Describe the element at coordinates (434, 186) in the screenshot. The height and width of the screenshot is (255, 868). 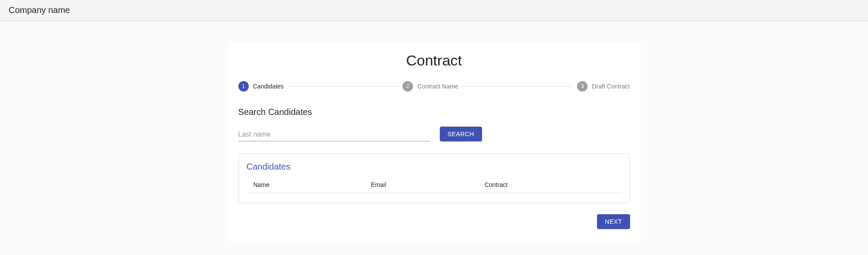
I see `table-header-row: Name Email Contract` at that location.